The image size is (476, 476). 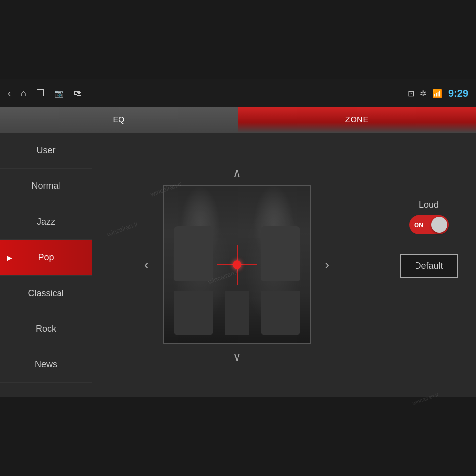 What do you see at coordinates (327, 265) in the screenshot?
I see `right-arrow-icon: ›` at bounding box center [327, 265].